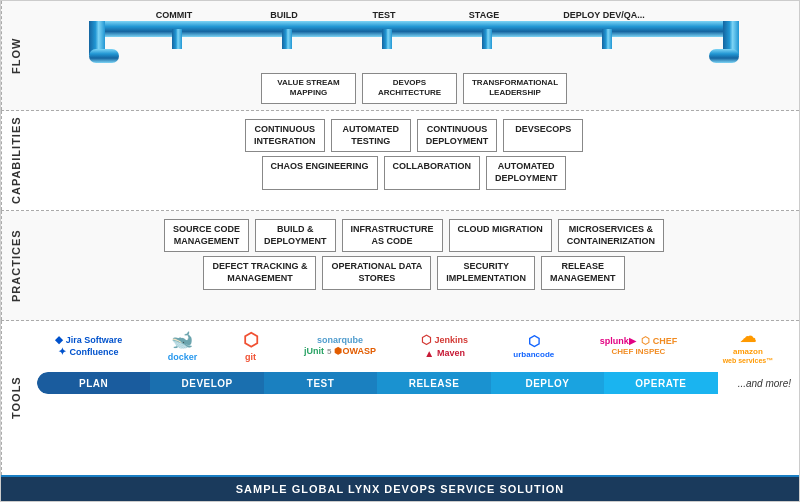 This screenshot has height=502, width=800. I want to click on tool-git: ⬡ git, so click(251, 346).